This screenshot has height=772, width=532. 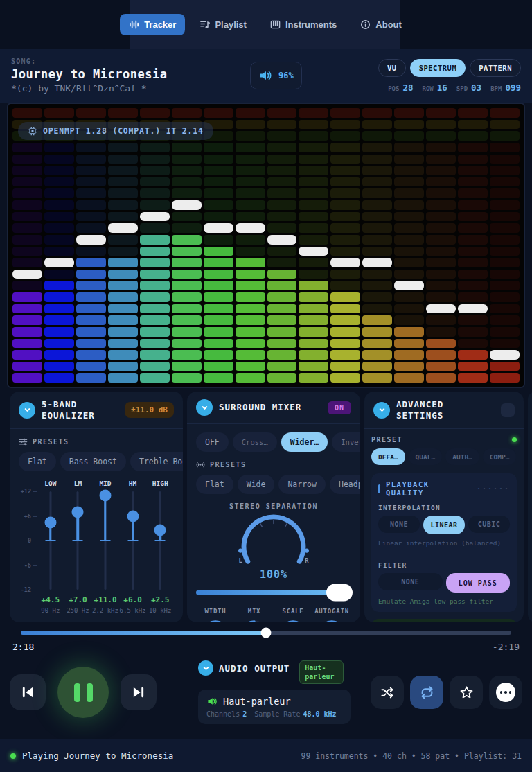 I want to click on knob-mix: MIX, so click(x=254, y=615).